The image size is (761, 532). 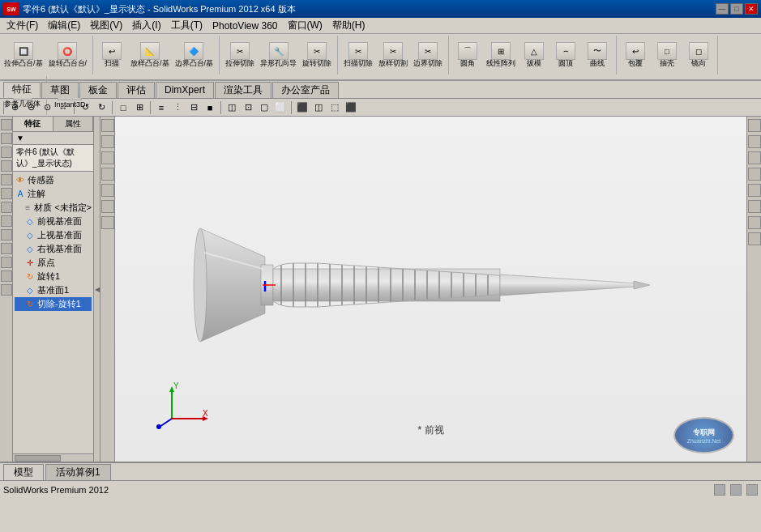 I want to click on tree-item-5: ◇右视基准面, so click(x=53, y=249).